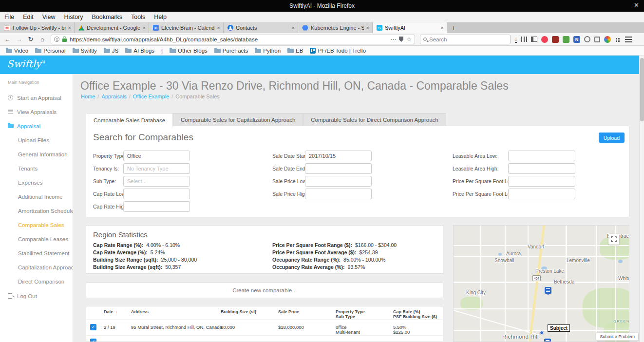 The height and width of the screenshot is (342, 644). I want to click on menu-help: Help, so click(160, 17).